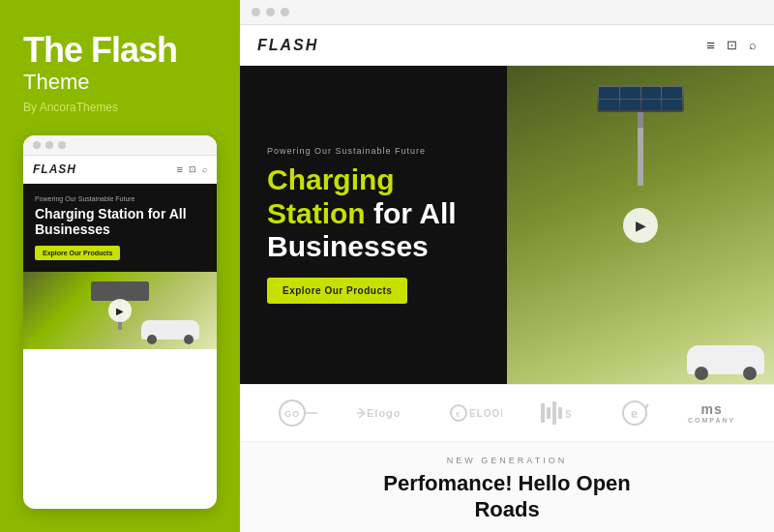  Describe the element at coordinates (731, 44) in the screenshot. I see `site-nav-icons: ≡ ⊡ ⌕` at that location.